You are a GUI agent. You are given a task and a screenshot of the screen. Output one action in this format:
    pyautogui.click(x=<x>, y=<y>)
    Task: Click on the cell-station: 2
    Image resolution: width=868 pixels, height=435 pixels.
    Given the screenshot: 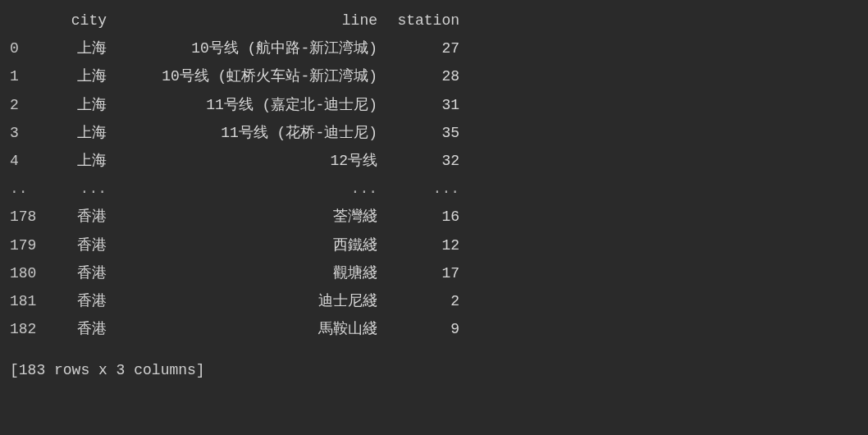 What is the action you would take?
    pyautogui.click(x=418, y=301)
    